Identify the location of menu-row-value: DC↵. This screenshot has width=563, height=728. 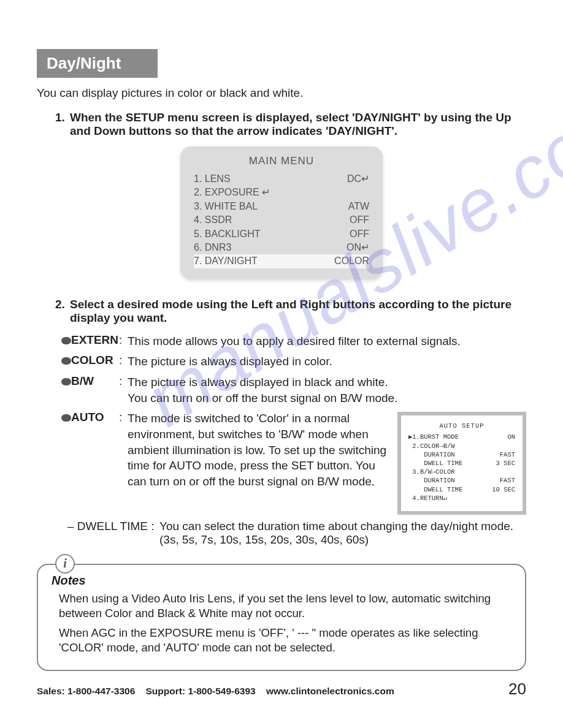
(358, 179).